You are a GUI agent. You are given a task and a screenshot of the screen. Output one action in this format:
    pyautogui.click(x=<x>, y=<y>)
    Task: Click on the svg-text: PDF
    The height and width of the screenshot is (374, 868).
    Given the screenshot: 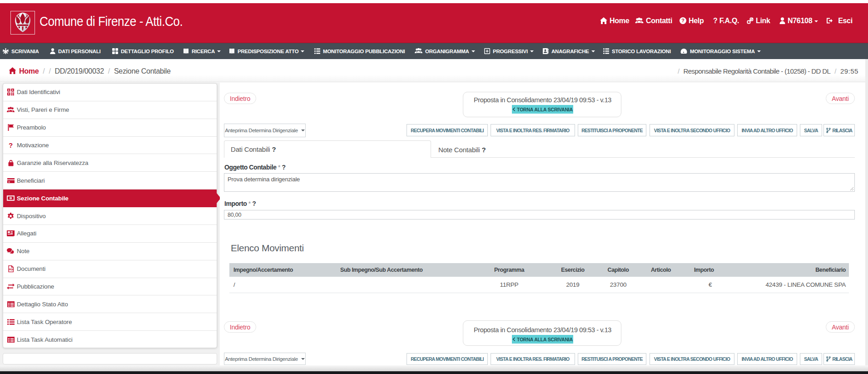 What is the action you would take?
    pyautogui.click(x=11, y=269)
    